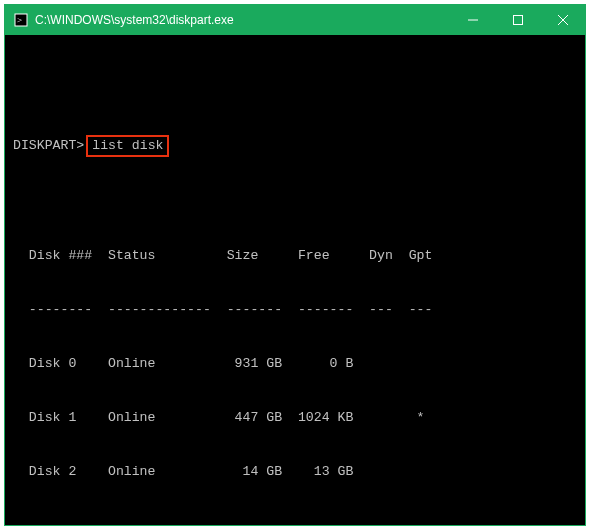 The width and height of the screenshot is (590, 530). I want to click on maximize-button, so click(518, 20).